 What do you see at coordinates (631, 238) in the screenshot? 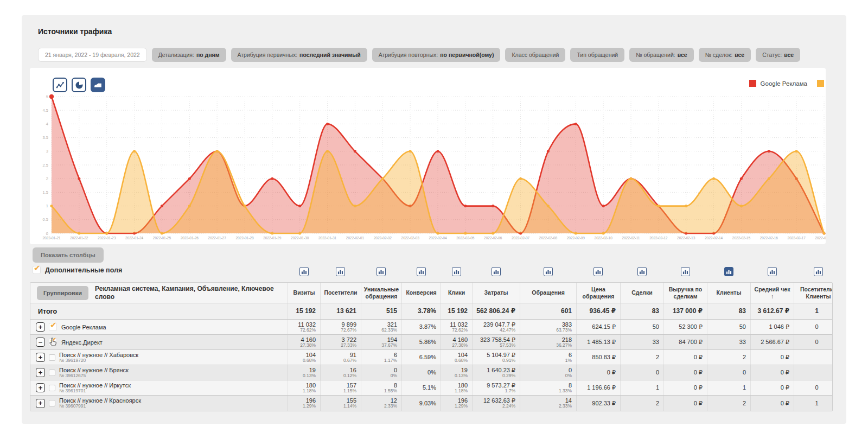
I see `svg-text: 2022-02-11` at bounding box center [631, 238].